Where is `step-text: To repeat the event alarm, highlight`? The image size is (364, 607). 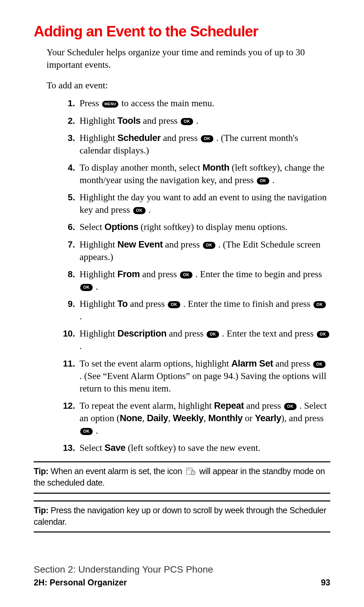 step-text: To repeat the event alarm, highlight is located at coordinates (147, 405).